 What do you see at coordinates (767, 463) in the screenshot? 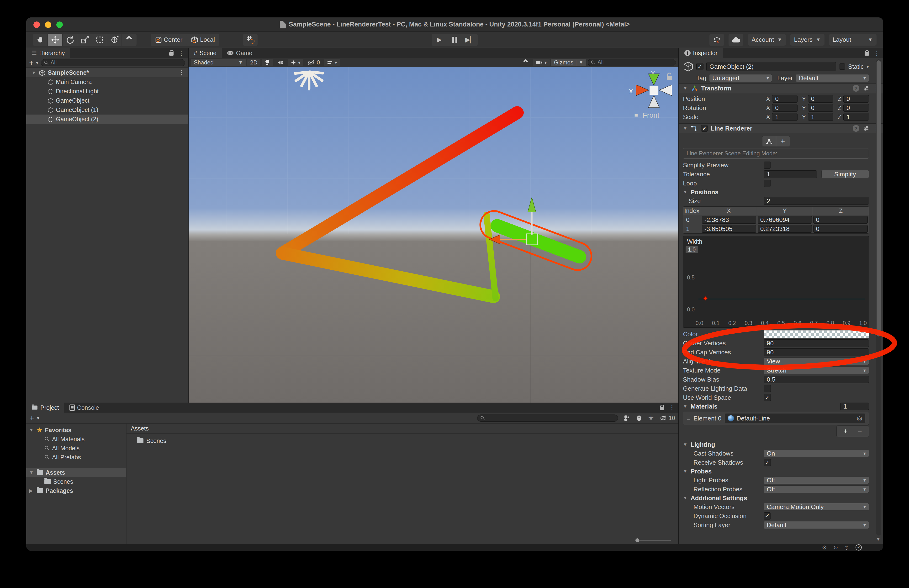
I see `receive-shadows-checkbox: ✓` at bounding box center [767, 463].